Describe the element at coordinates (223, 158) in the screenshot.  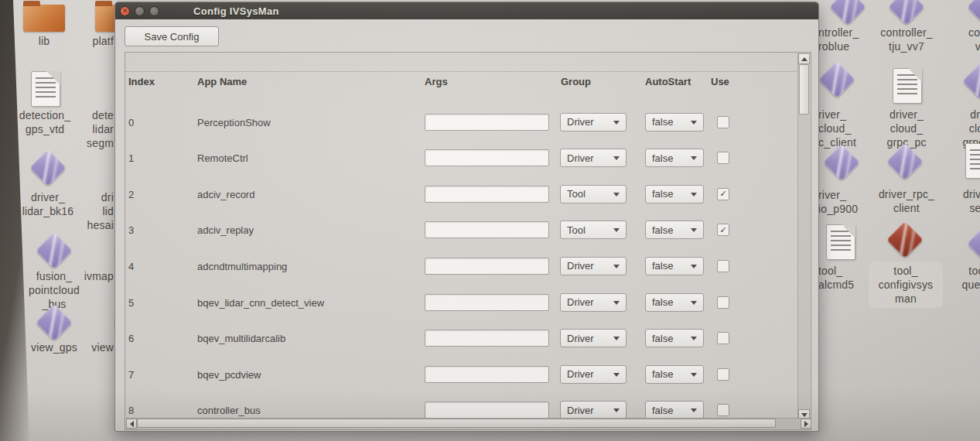
I see `cell-app-name: RemoteCtrl` at that location.